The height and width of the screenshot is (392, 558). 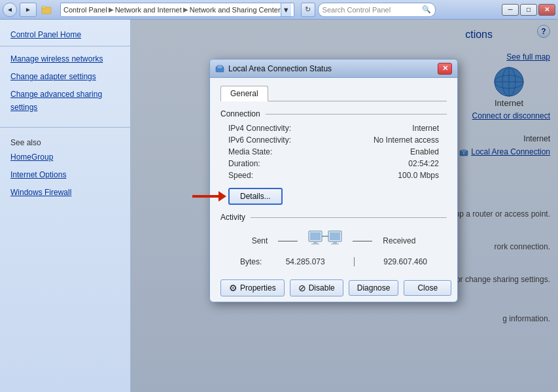 I want to click on ipv6-row: IPv6 Connectivity: No Internet access, so click(x=334, y=140).